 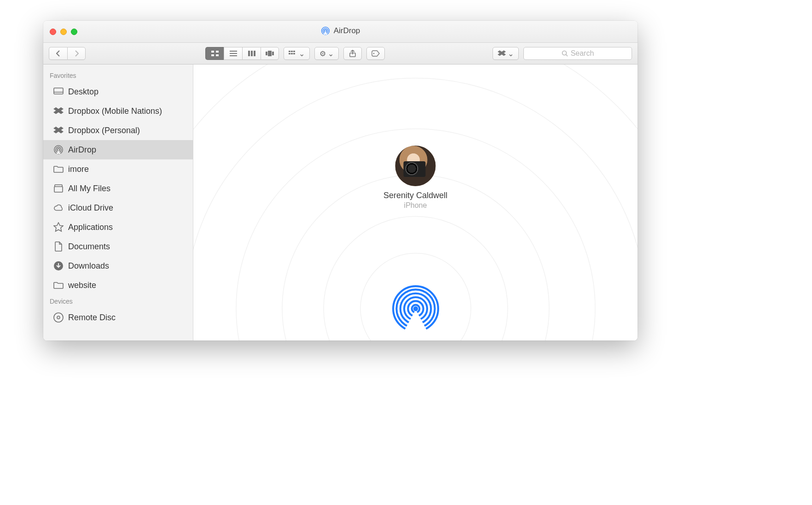 I want to click on titlebar: AirDrop, so click(x=341, y=32).